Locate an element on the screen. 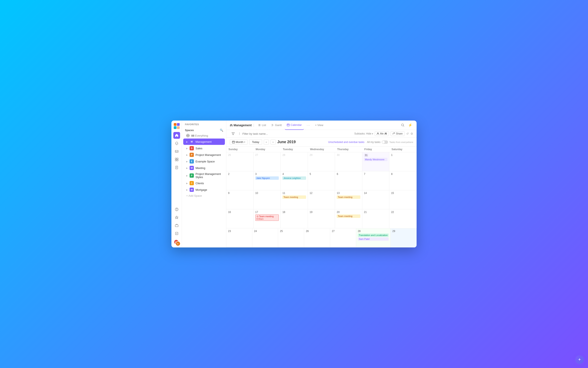 The image size is (588, 368). cell-jun-13: 13 Team meeting is located at coordinates (349, 200).